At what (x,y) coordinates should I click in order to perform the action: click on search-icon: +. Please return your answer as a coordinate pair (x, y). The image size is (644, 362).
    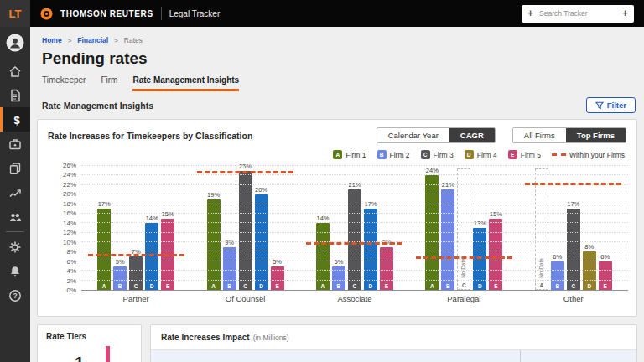
    Looking at the image, I should click on (530, 13).